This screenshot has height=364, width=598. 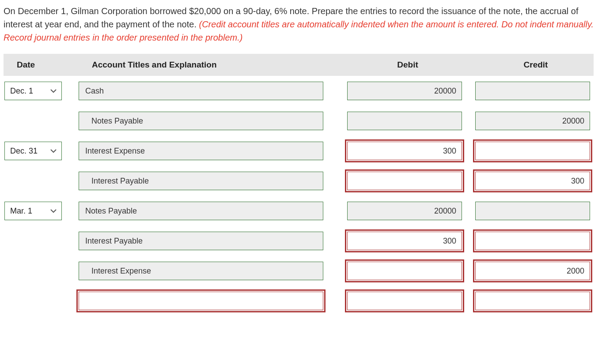 What do you see at coordinates (299, 24) in the screenshot?
I see `question-text: On December 1, Gilman Corporation borrow…` at bounding box center [299, 24].